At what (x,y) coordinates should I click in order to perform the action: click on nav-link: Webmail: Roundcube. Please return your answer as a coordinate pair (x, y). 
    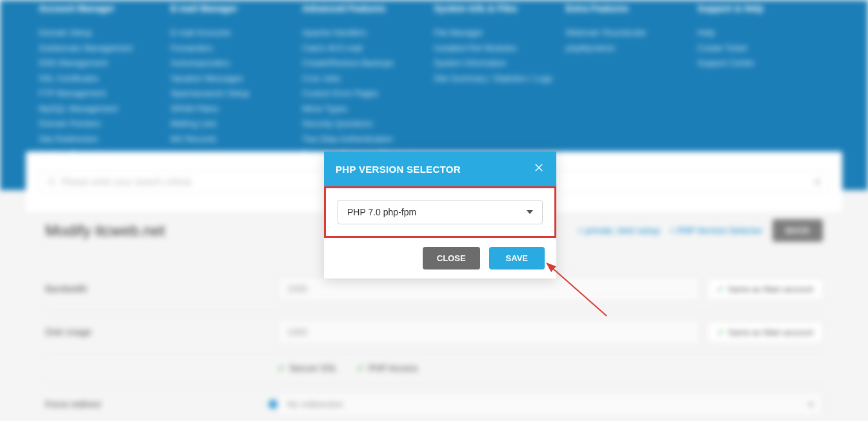
    Looking at the image, I should click on (632, 33).